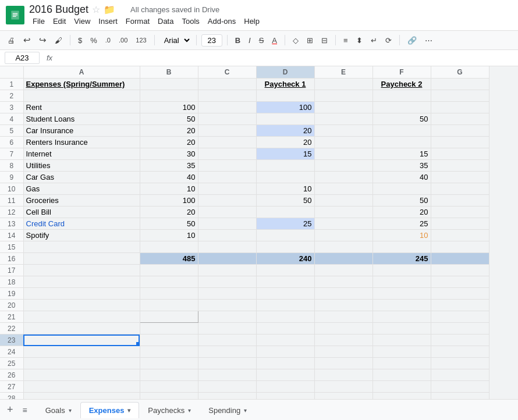 The image size is (518, 420). What do you see at coordinates (81, 212) in the screenshot?
I see `cell-A12: Cell Bill` at bounding box center [81, 212].